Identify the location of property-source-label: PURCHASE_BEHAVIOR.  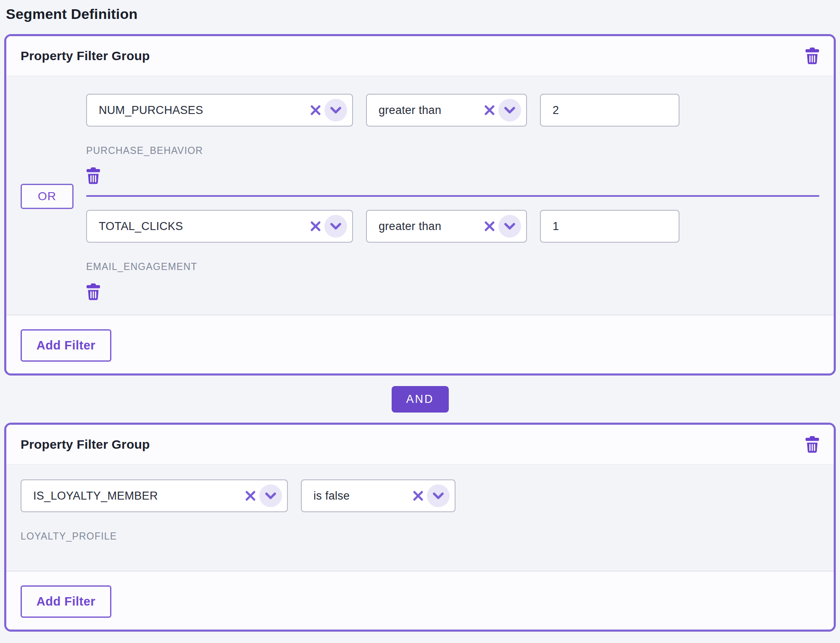
(453, 151).